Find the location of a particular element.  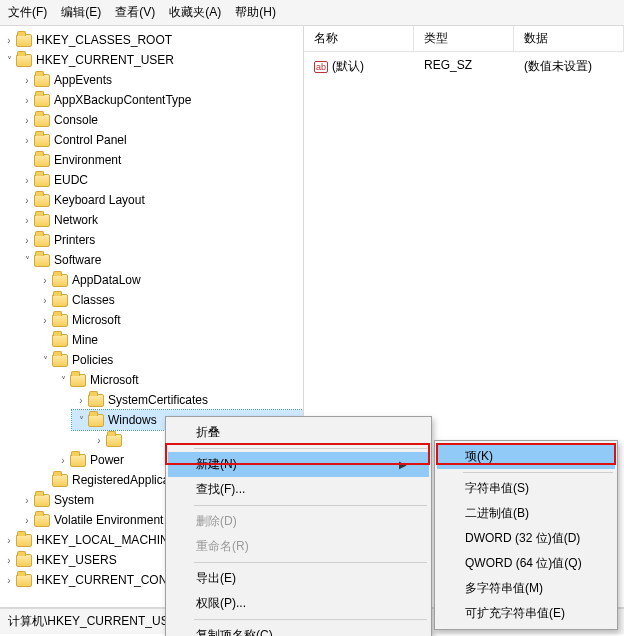

tree-label: Mine is located at coordinates (85, 340).